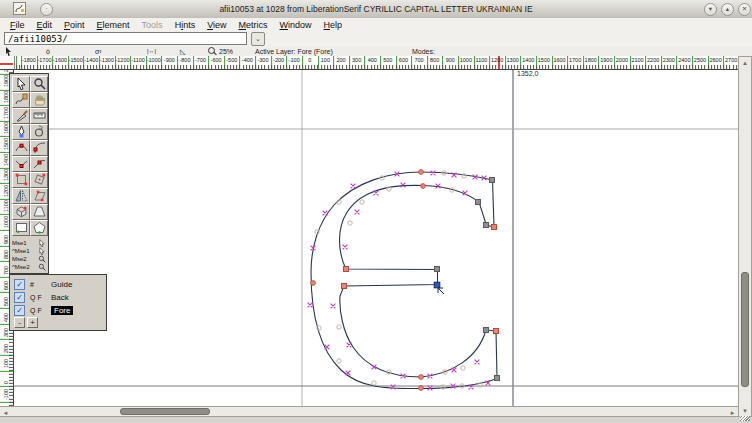 This screenshot has width=752, height=423. What do you see at coordinates (21, 196) in the screenshot?
I see `flip-tool` at bounding box center [21, 196].